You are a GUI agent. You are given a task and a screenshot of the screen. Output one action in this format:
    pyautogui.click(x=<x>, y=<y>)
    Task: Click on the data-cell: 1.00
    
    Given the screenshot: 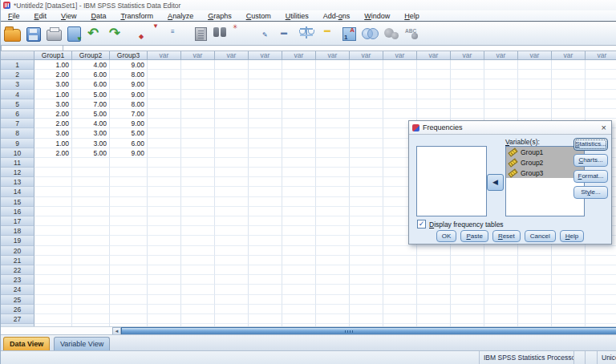 What is the action you would take?
    pyautogui.click(x=53, y=65)
    